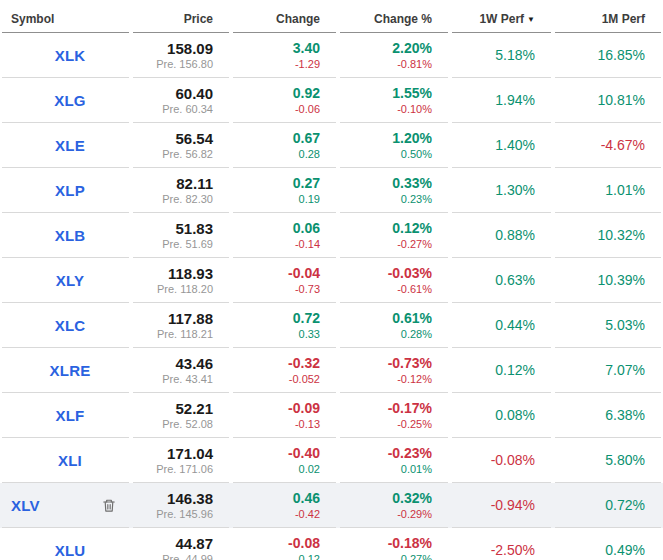  Describe the element at coordinates (310, 469) in the screenshot. I see `change-sub-value: 0.02` at that location.